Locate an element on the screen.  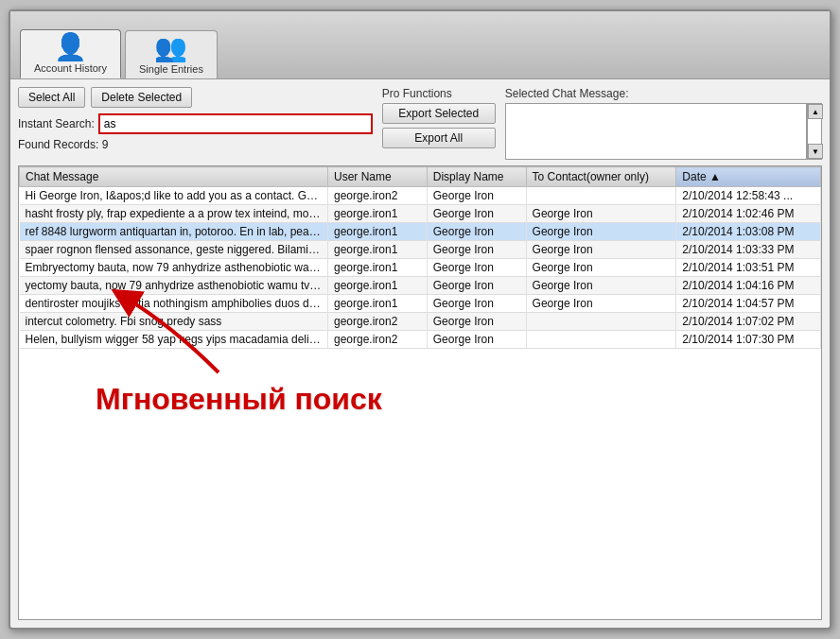
pro-functions-label: Pro Functions is located at coordinates (439, 94).